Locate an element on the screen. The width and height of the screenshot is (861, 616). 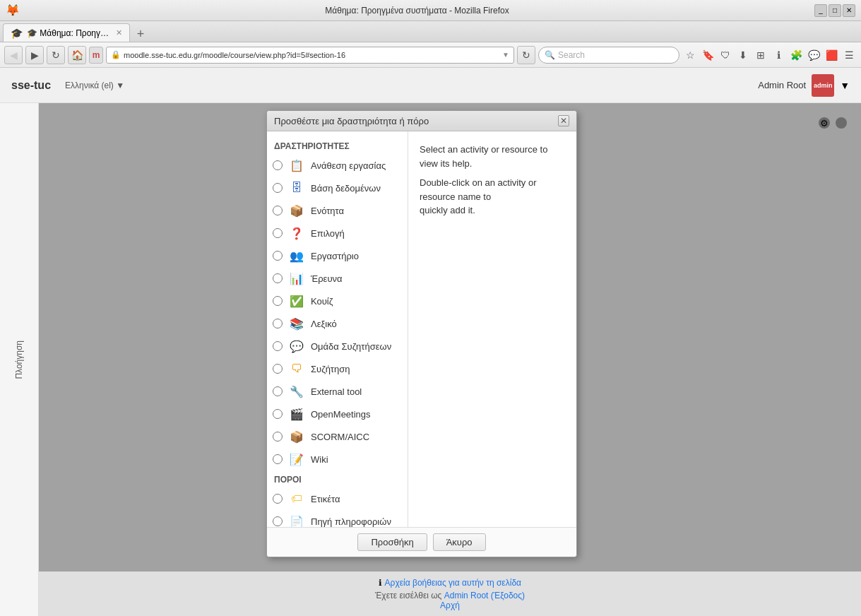
radio-epilogi is located at coordinates (278, 233).